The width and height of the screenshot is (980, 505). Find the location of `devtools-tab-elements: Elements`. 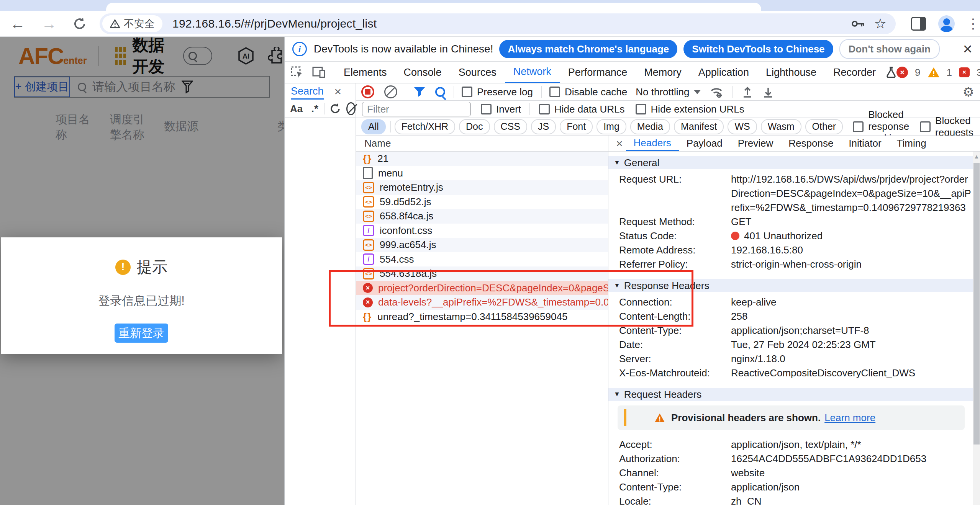

devtools-tab-elements: Elements is located at coordinates (365, 72).